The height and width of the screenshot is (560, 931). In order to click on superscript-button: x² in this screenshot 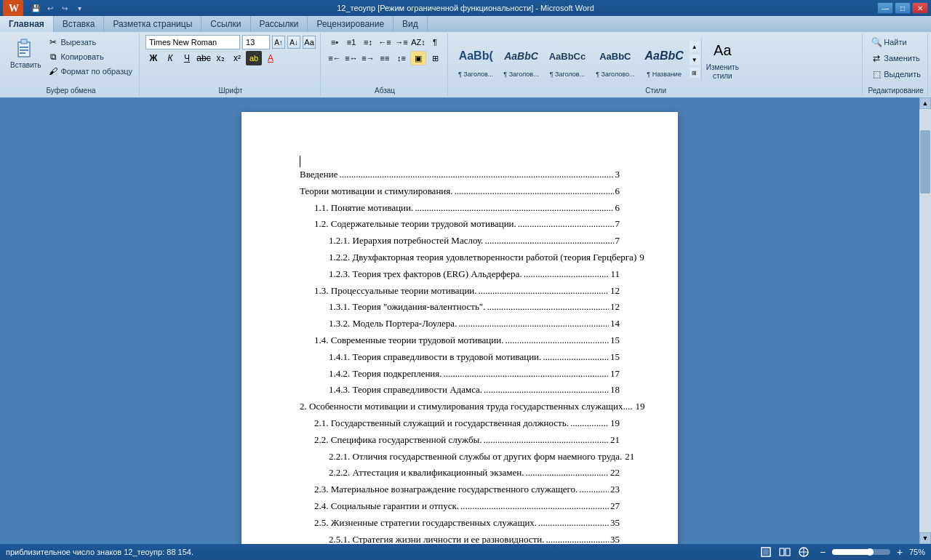, I will do `click(237, 58)`.